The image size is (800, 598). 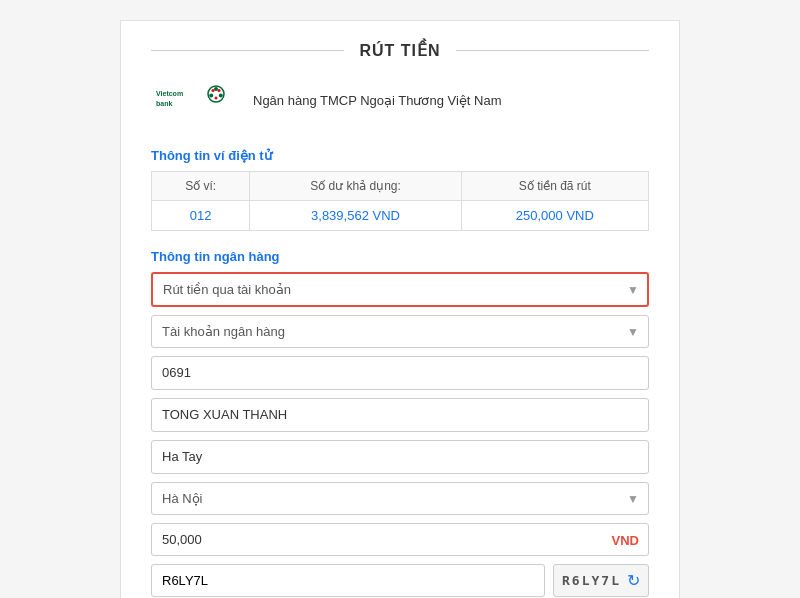 I want to click on amount-field-wrapper: VND, so click(x=400, y=540).